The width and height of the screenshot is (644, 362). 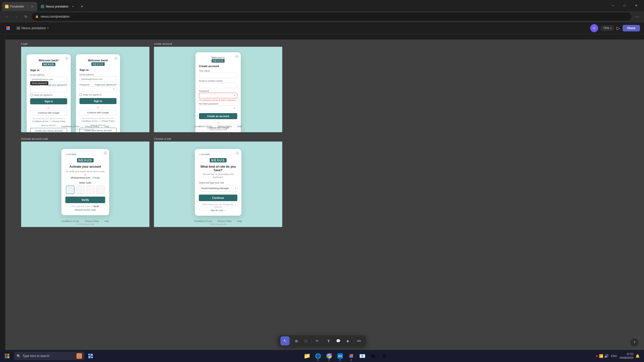 What do you see at coordinates (70, 221) in the screenshot?
I see `act-conditions-link: Conditions of Use` at bounding box center [70, 221].